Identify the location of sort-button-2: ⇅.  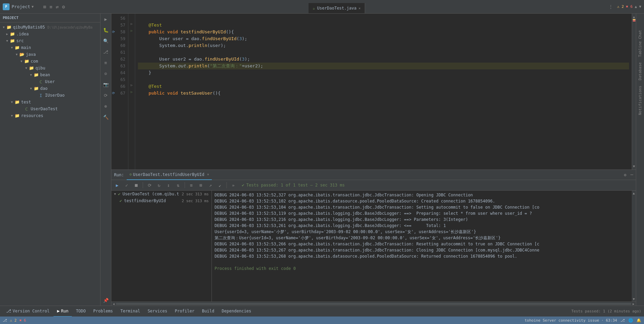
(178, 185).